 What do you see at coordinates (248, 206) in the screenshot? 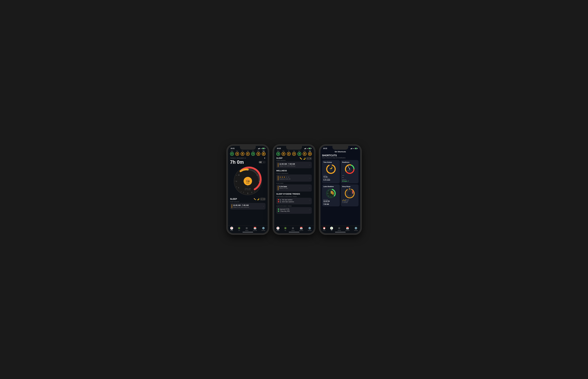
I see `session-card-1: 12:45 AM - 7:45 AM Asleep 7h 0m 100% eff…` at bounding box center [248, 206].